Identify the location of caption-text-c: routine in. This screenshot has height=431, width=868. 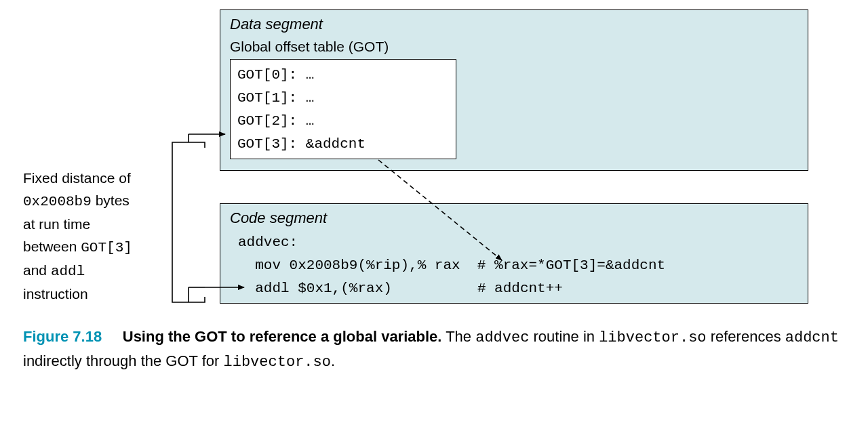
(564, 336).